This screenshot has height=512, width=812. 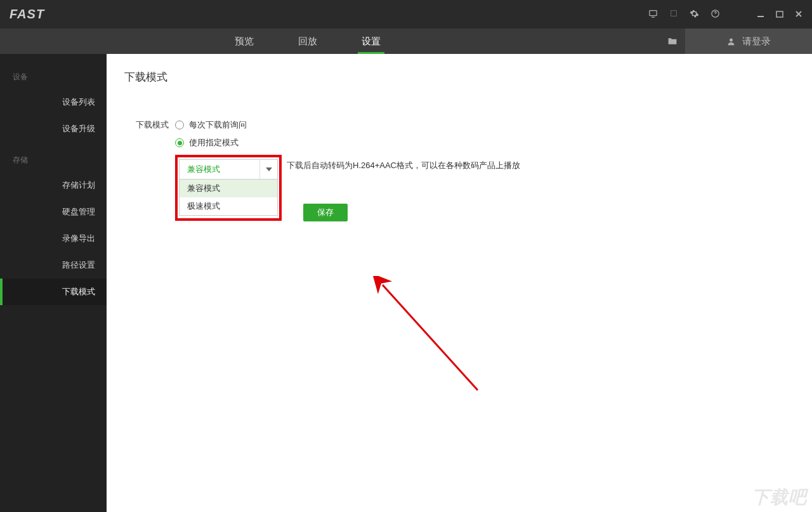 I want to click on title-icons, so click(x=726, y=15).